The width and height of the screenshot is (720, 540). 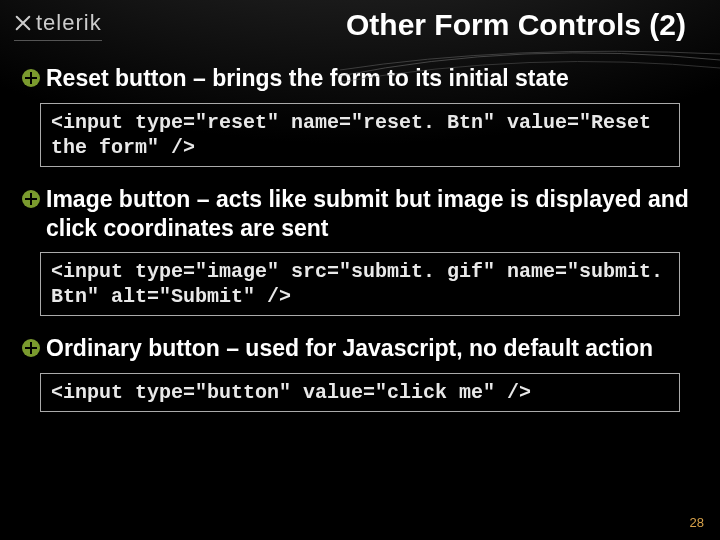 I want to click on bullet-lead: Reset, so click(x=78, y=78).